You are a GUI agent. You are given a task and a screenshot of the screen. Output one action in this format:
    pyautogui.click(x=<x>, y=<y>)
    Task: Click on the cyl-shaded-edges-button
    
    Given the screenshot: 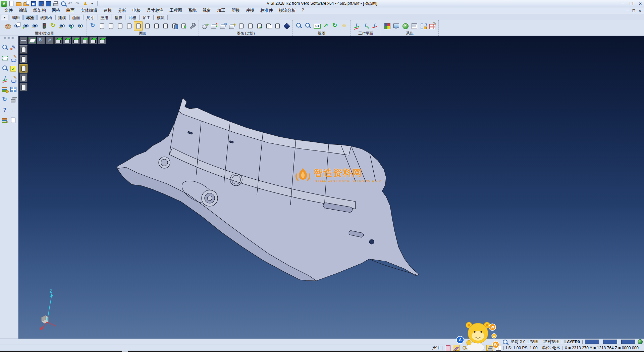 What is the action you would take?
    pyautogui.click(x=138, y=26)
    